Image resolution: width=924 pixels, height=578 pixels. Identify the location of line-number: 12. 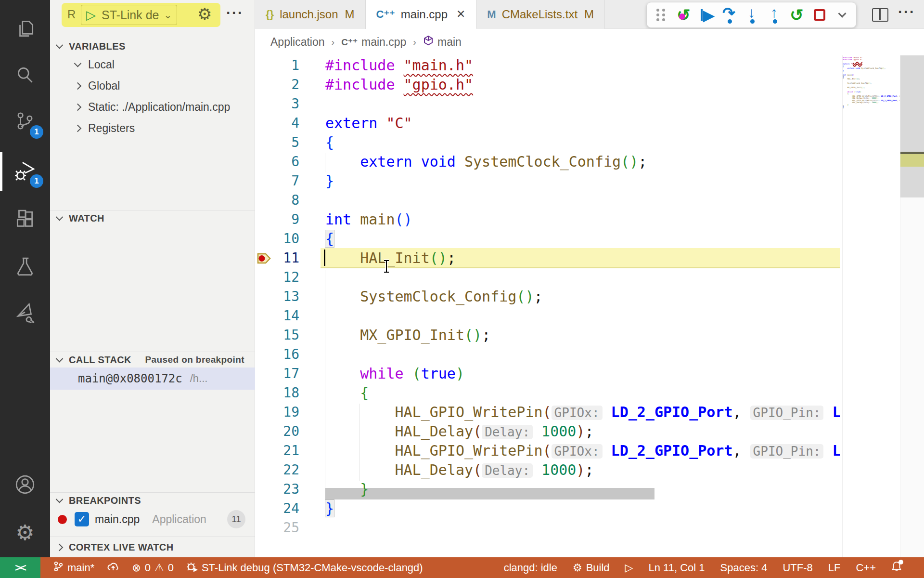
(277, 277).